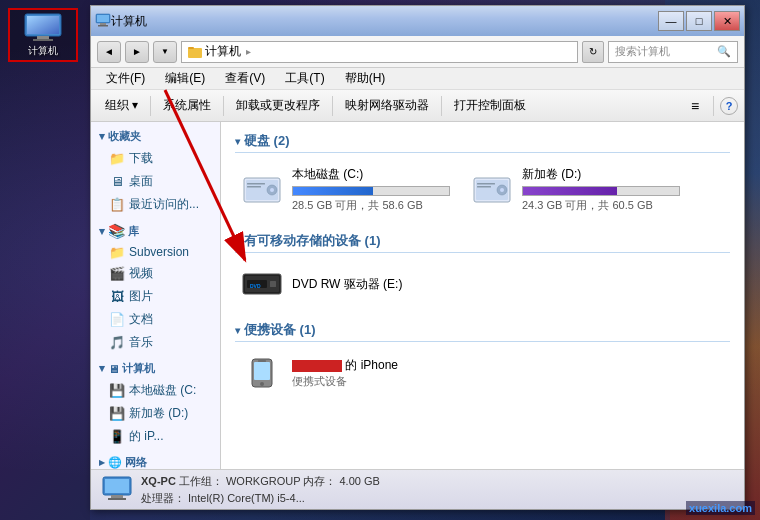  I want to click on removable-arrow: ▾, so click(238, 242).